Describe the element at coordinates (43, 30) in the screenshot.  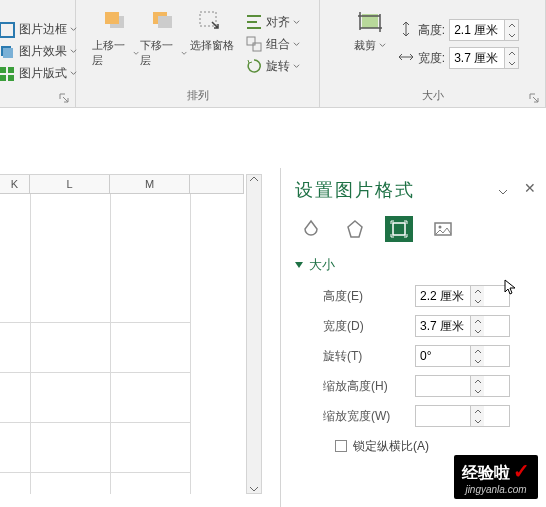
I see `picture-border-label: 图片边框` at that location.